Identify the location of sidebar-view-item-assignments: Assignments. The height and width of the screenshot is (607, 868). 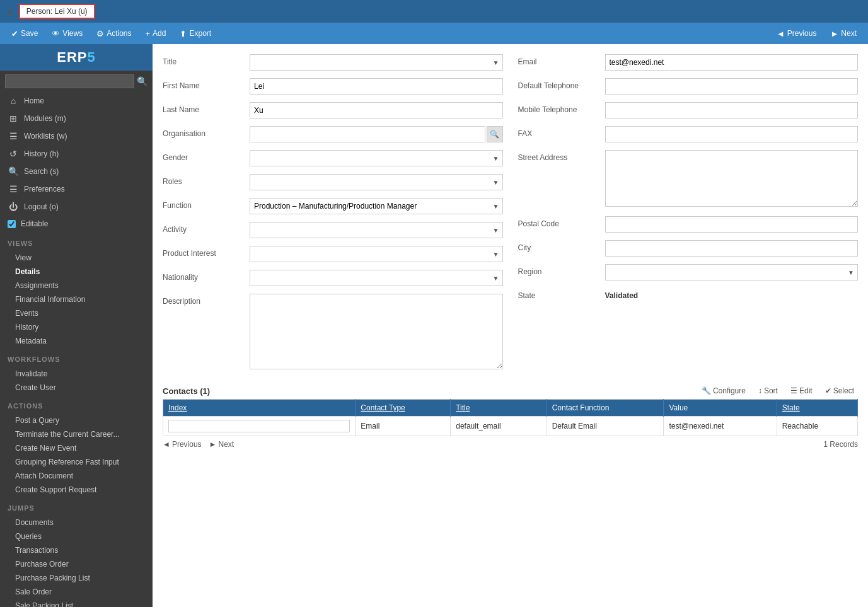
(76, 286).